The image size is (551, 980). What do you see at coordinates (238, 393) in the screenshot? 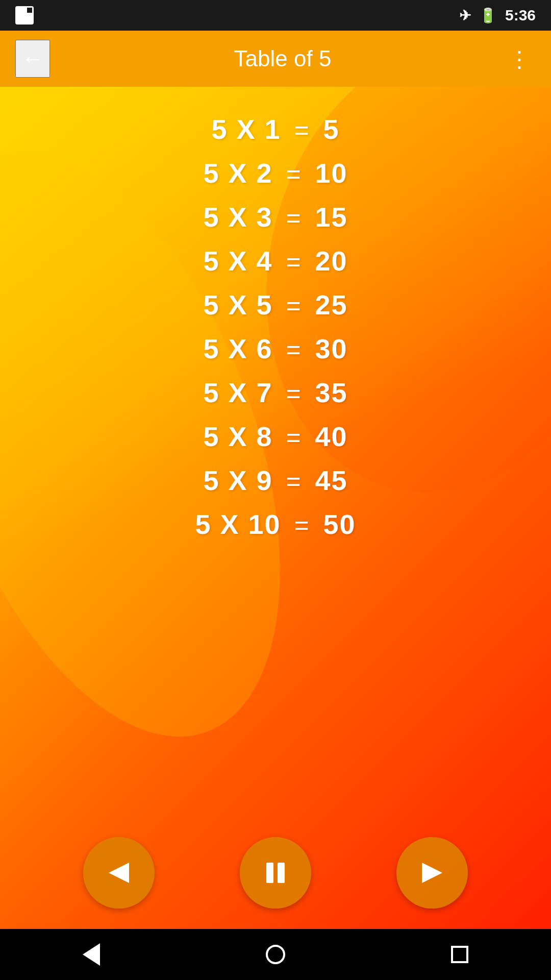
I see `equation-expression: 5 X 7` at bounding box center [238, 393].